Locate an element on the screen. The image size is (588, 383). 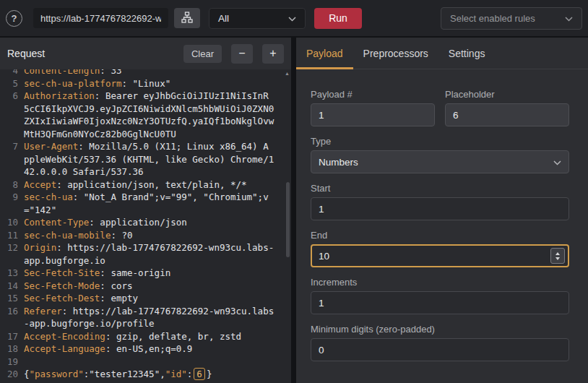
token: Accept-Language is located at coordinates (65, 348).